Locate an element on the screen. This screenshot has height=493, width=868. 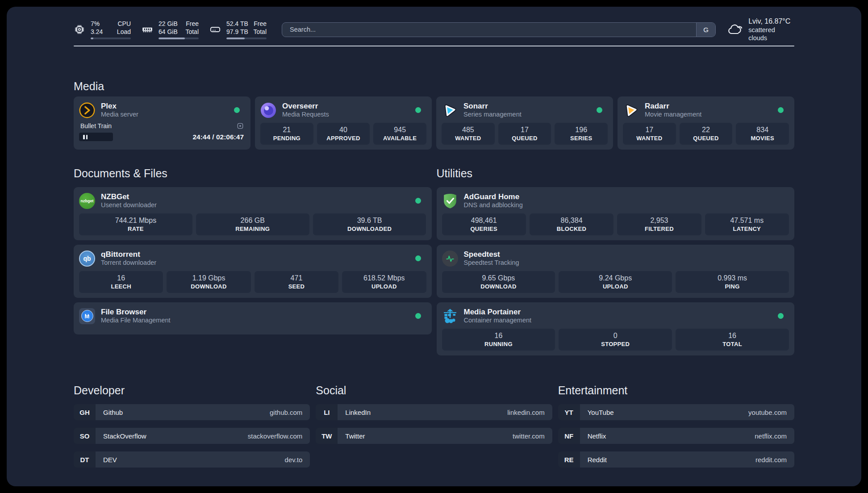
cpu-progress-bar is located at coordinates (111, 38).